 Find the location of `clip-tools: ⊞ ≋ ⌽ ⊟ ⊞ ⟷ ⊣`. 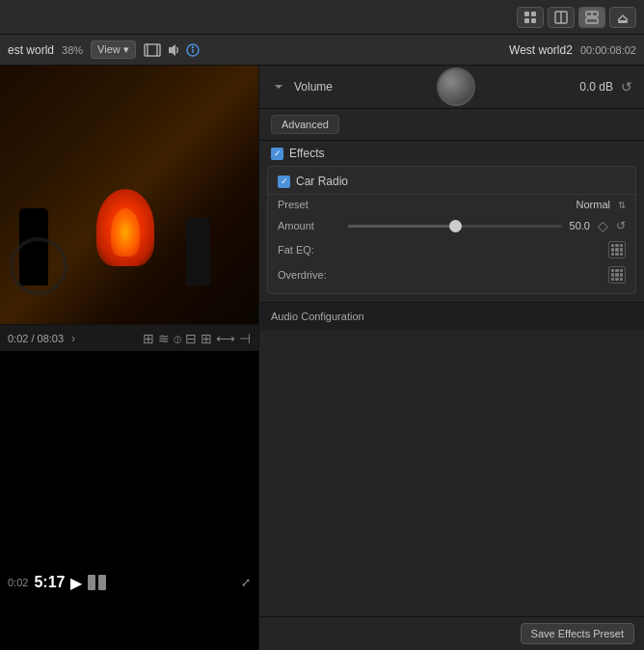

clip-tools: ⊞ ≋ ⌽ ⊟ ⊞ ⟷ ⊣ is located at coordinates (197, 339).